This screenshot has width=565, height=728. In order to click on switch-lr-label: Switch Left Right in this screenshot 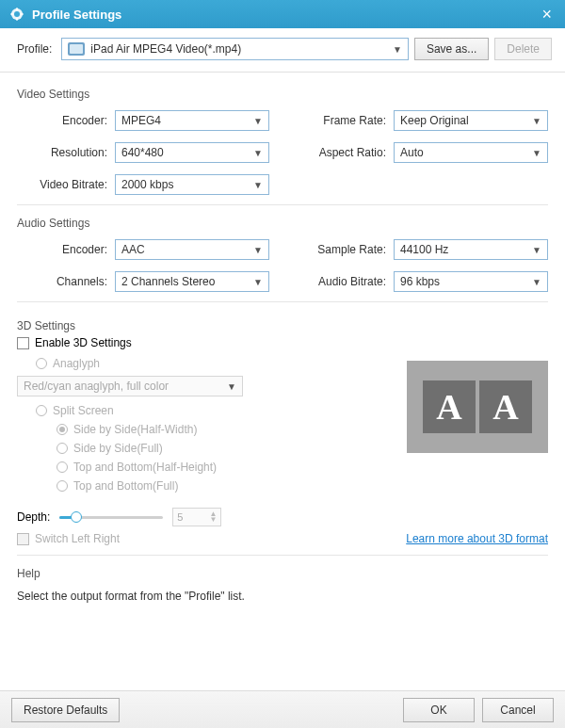, I will do `click(77, 539)`.